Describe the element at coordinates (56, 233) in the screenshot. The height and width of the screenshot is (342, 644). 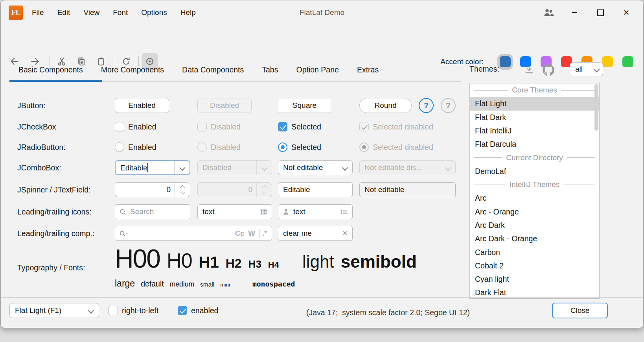
I see `leading-trailing-comp-label: Leading/trailing comp.:` at that location.